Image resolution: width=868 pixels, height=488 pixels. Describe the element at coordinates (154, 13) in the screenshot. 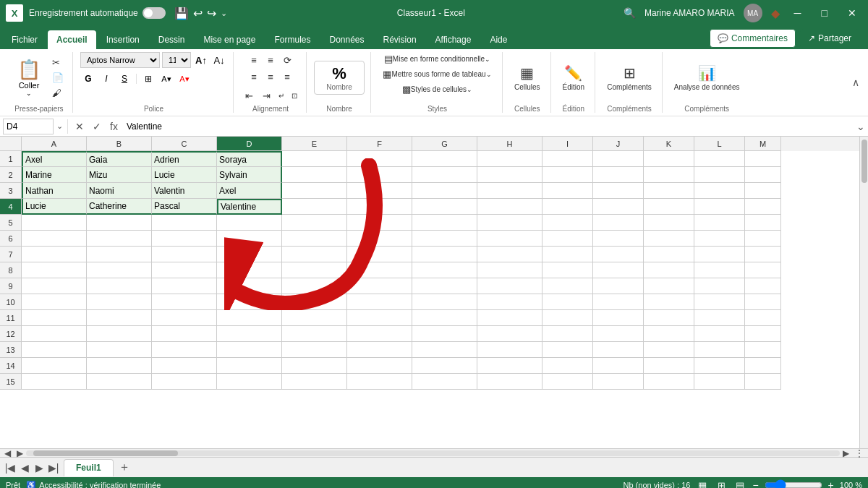

I see `autosave-toggle` at that location.